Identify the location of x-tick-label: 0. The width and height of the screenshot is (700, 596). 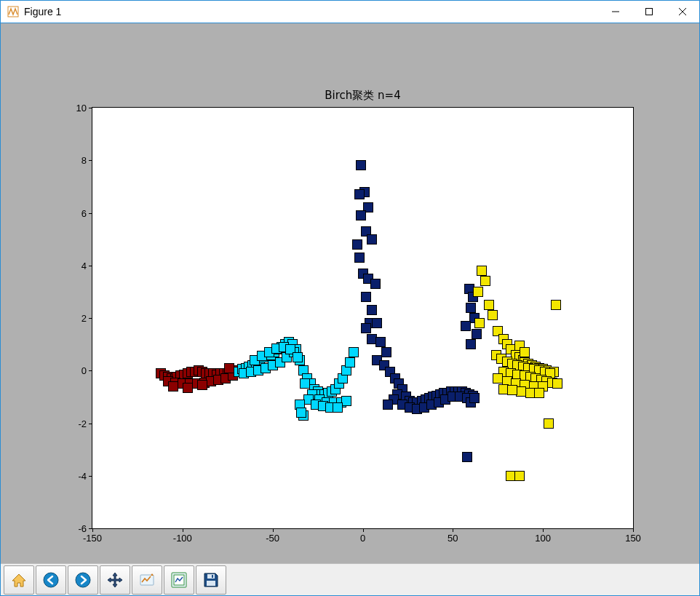
(362, 539).